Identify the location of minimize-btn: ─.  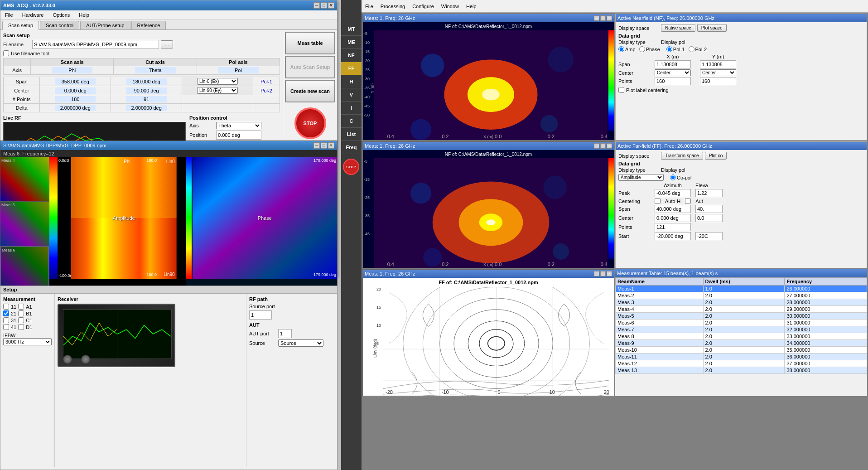
(317, 5).